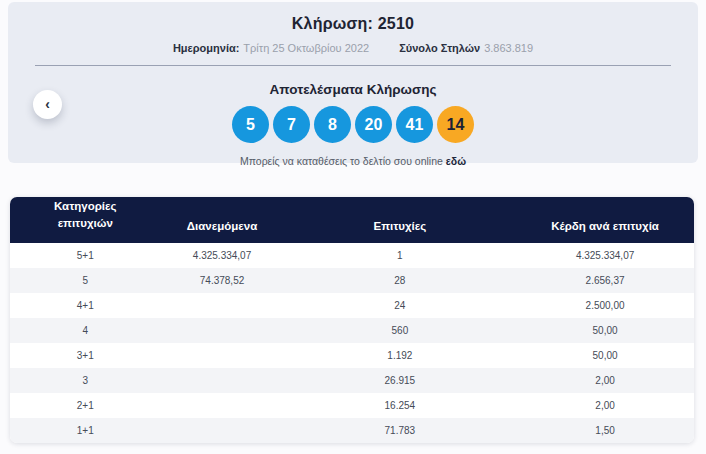  Describe the element at coordinates (48, 104) in the screenshot. I see `previous-draw-button: ‹` at that location.